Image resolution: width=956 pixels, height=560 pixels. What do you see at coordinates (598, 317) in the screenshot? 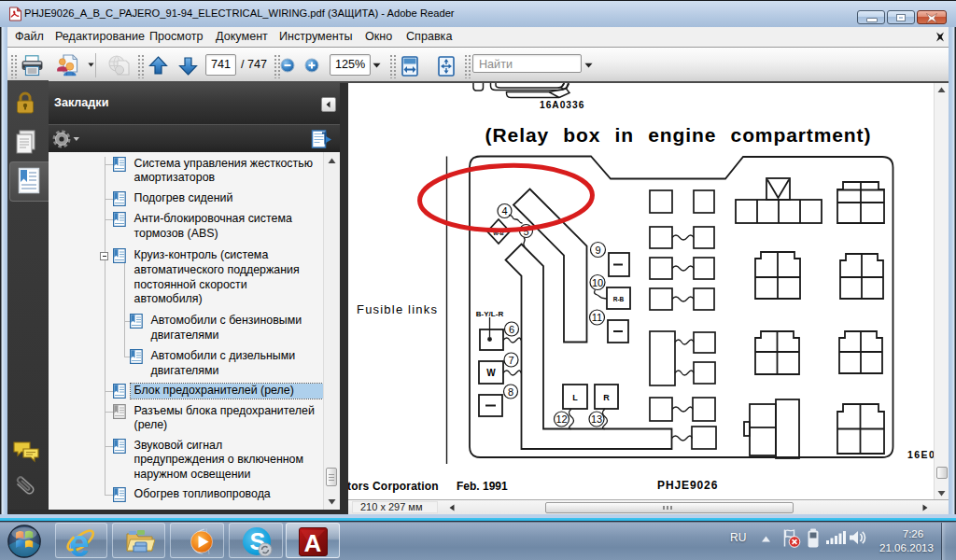
I see `svg-text: 11` at bounding box center [598, 317].